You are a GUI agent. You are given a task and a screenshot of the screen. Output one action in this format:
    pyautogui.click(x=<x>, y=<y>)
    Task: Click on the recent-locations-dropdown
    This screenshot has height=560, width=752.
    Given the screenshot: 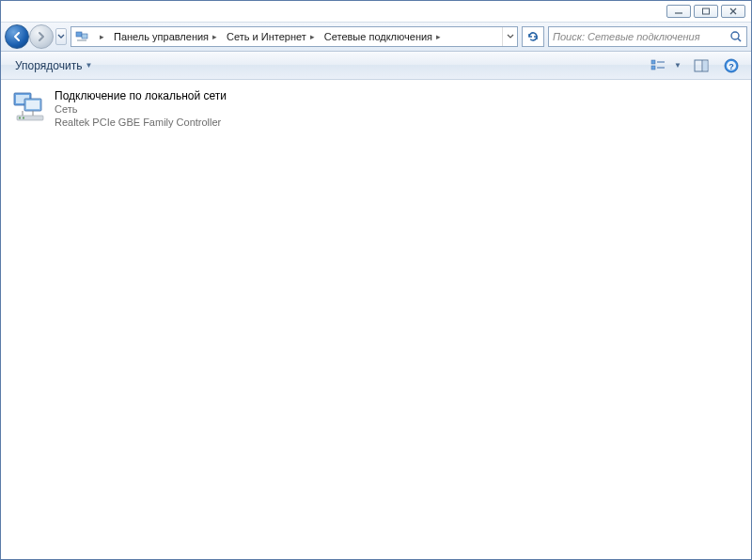 What is the action you would take?
    pyautogui.click(x=61, y=37)
    